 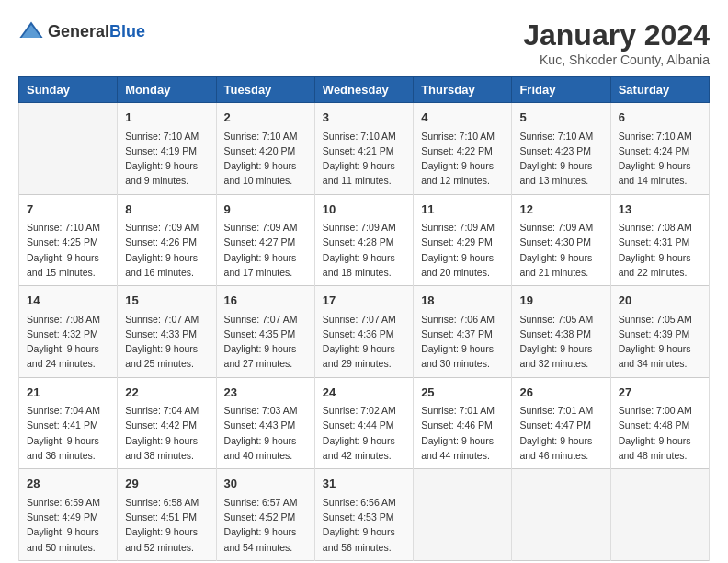 I want to click on day-number: 23, so click(x=266, y=393).